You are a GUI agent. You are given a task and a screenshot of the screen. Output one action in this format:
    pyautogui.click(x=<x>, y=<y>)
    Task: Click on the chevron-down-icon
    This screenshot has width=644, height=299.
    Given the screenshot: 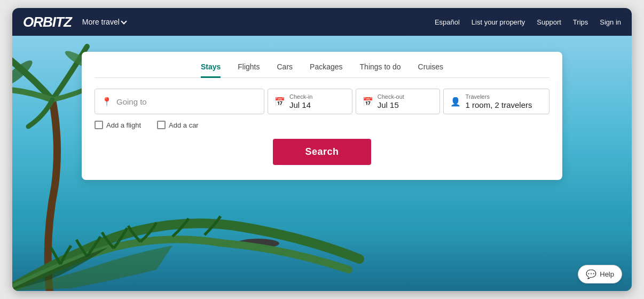 What is the action you would take?
    pyautogui.click(x=124, y=21)
    